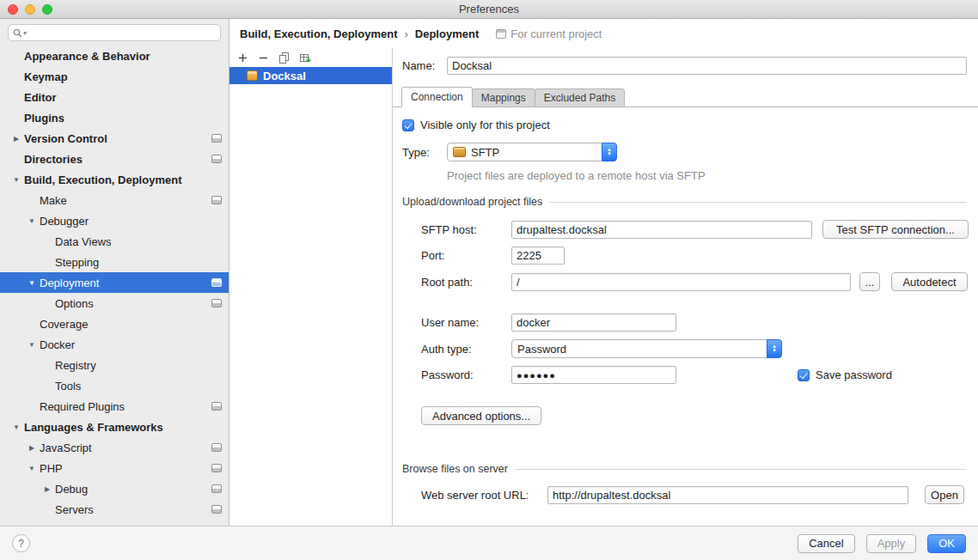  I want to click on open-url-button: Open, so click(944, 495).